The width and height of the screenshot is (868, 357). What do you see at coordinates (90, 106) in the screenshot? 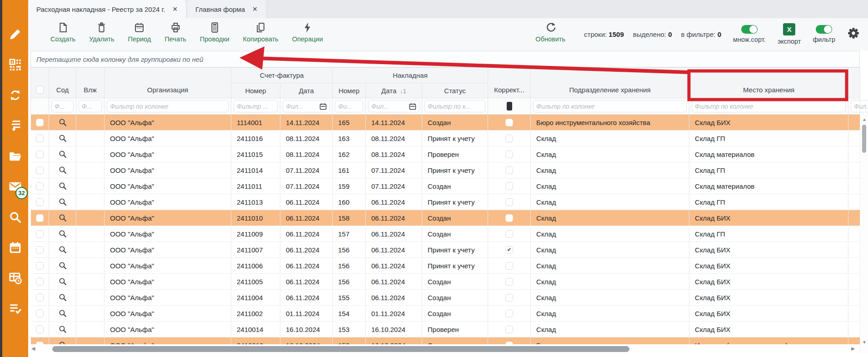
I see `filter-vlzh-input` at bounding box center [90, 106].